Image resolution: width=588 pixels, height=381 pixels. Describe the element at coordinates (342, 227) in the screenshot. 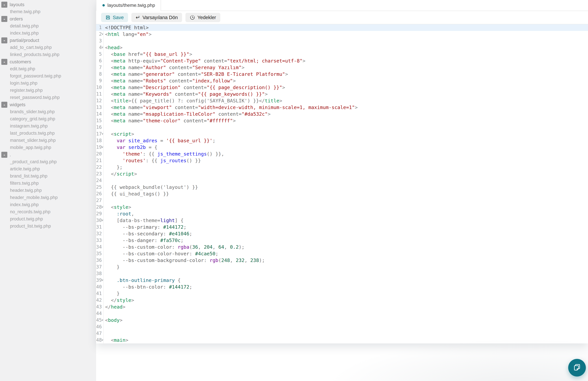

I see `code-line: 31 --bs-primary: #144172;` at that location.